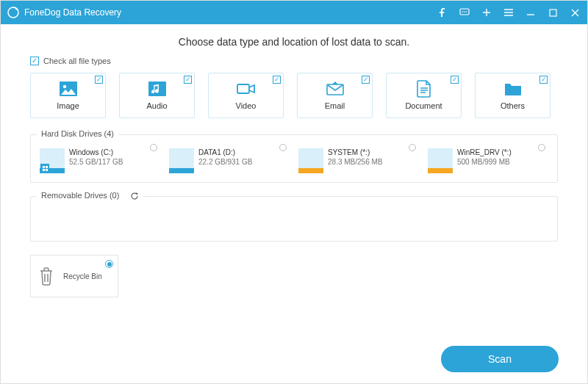 This screenshot has width=588, height=384. Describe the element at coordinates (246, 106) in the screenshot. I see `type-label: Video` at that location.